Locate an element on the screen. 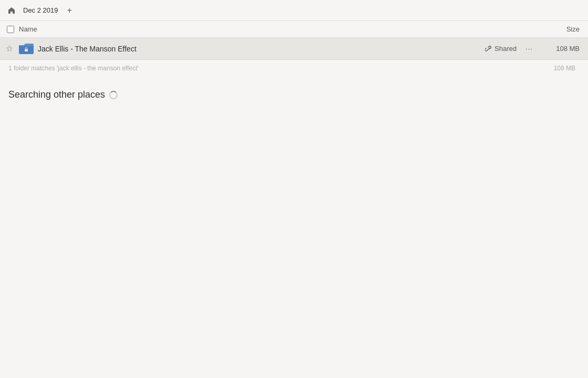 This screenshot has width=588, height=378. loading-spinner is located at coordinates (113, 95).